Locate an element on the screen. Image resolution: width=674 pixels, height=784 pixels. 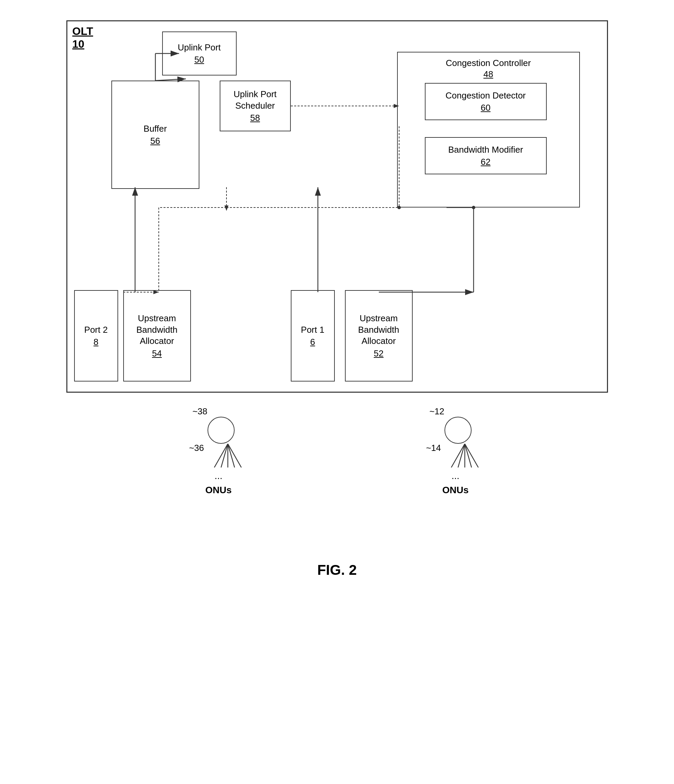
port1-label: Port 1 is located at coordinates (313, 330).